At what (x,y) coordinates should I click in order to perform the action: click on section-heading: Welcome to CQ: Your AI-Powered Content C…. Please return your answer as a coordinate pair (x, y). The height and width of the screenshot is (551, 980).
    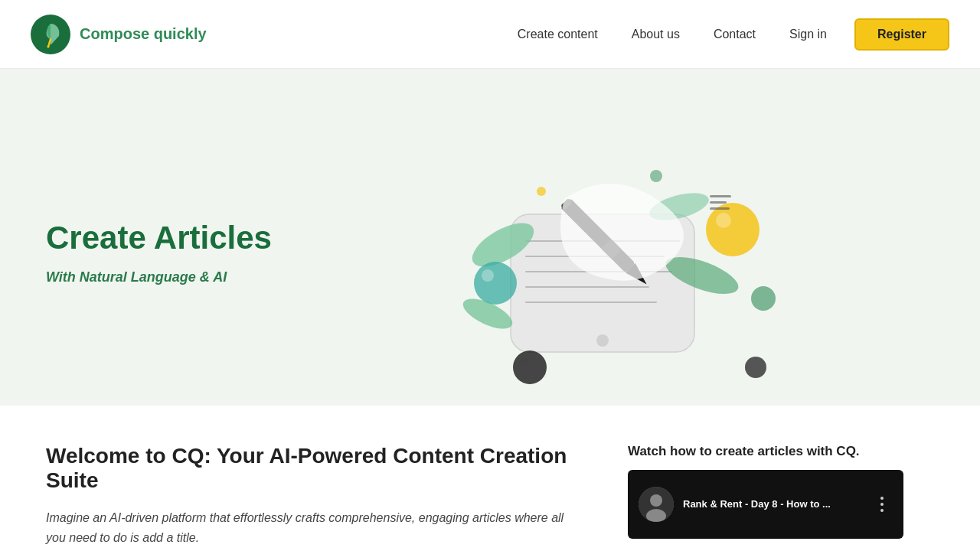
    Looking at the image, I should click on (314, 468).